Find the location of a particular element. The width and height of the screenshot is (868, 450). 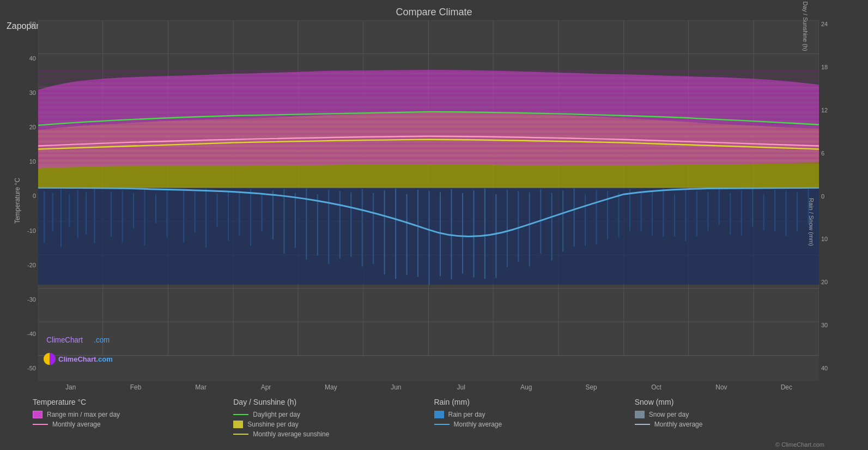

month-feb: Feb is located at coordinates (135, 387).